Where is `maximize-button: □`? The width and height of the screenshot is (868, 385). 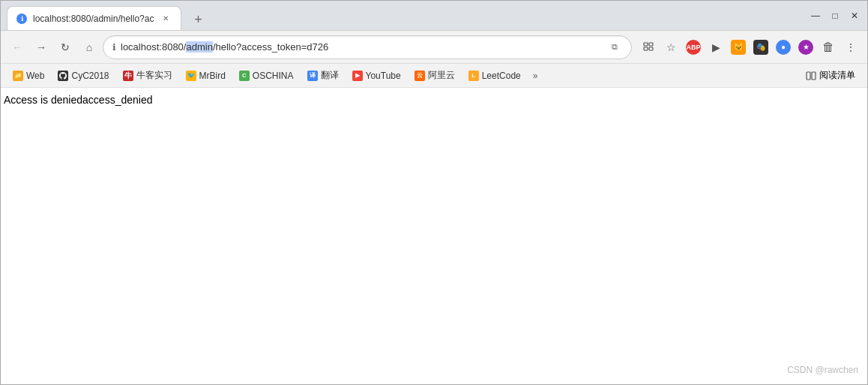
maximize-button: □ is located at coordinates (835, 16).